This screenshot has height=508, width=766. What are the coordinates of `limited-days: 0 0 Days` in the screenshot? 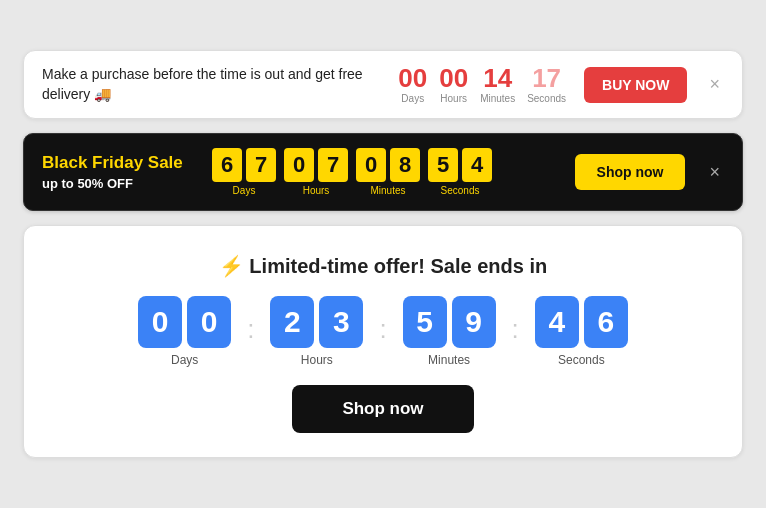 It's located at (184, 332).